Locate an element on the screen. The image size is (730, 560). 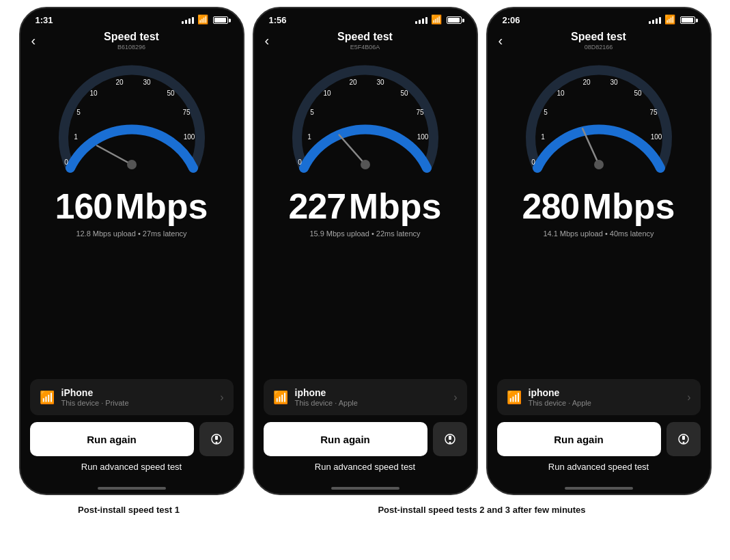
caption-1: Post-install speed test 1 is located at coordinates (129, 511).